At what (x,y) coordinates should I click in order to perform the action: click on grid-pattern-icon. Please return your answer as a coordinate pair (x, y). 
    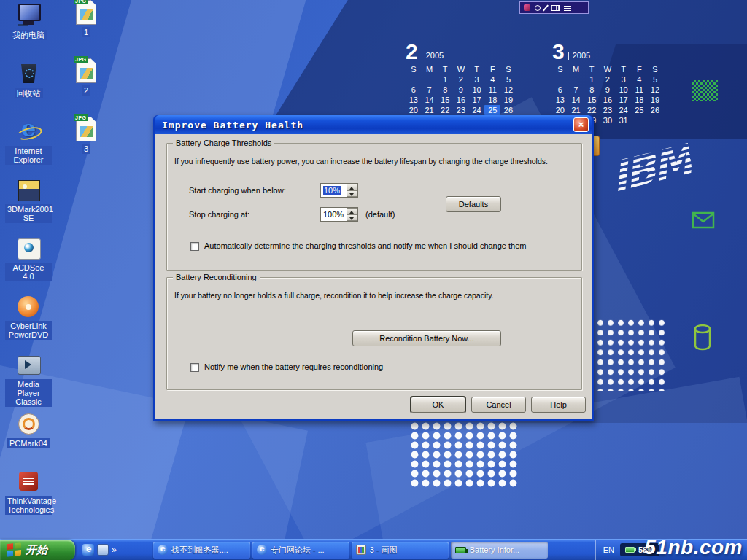
    Looking at the image, I should click on (705, 90).